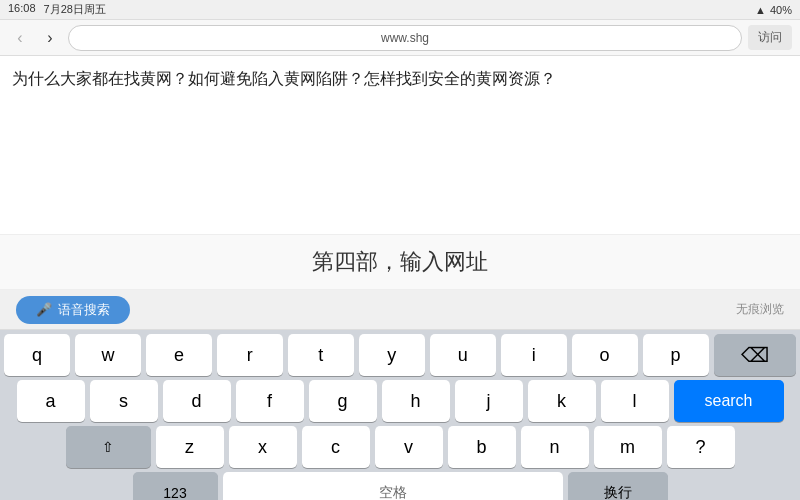 This screenshot has width=800, height=500. Describe the element at coordinates (75, 10) in the screenshot. I see `status-date: 7月28日周五` at that location.